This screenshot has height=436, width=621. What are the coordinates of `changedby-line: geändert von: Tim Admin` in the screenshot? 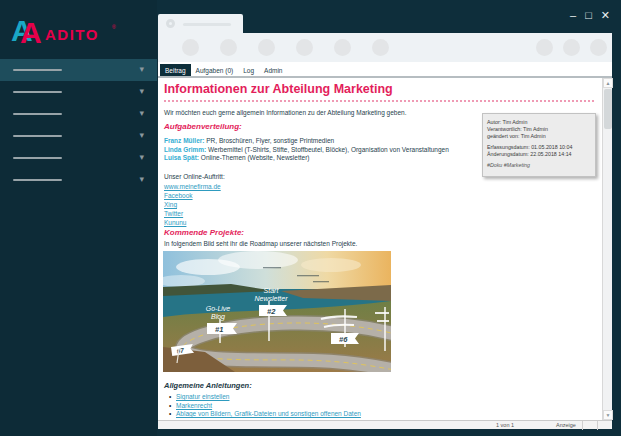 It's located at (539, 136).